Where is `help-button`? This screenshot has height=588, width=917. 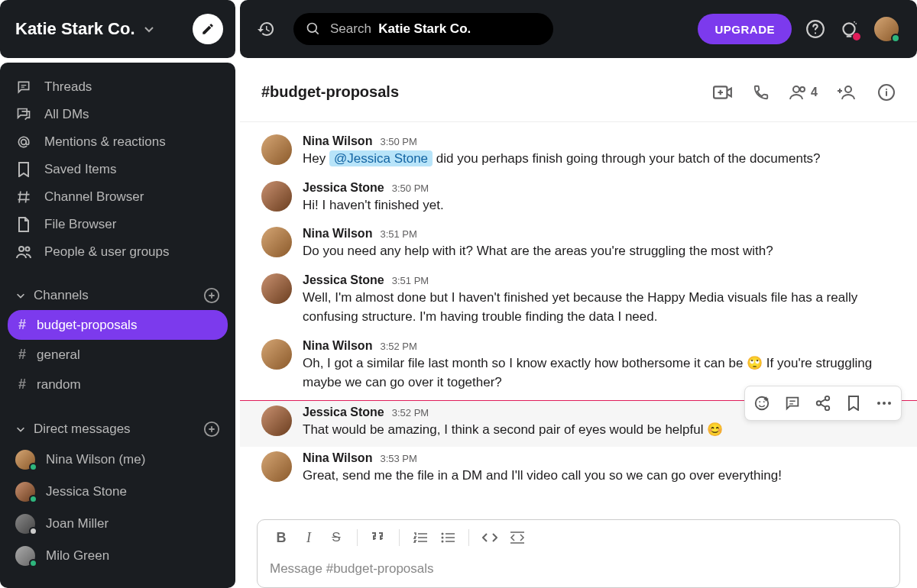
help-button is located at coordinates (815, 29).